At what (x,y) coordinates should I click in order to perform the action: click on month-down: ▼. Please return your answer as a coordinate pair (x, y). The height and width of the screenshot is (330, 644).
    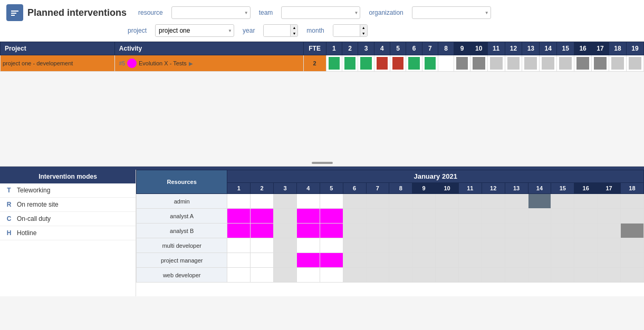
    Looking at the image, I should click on (364, 34).